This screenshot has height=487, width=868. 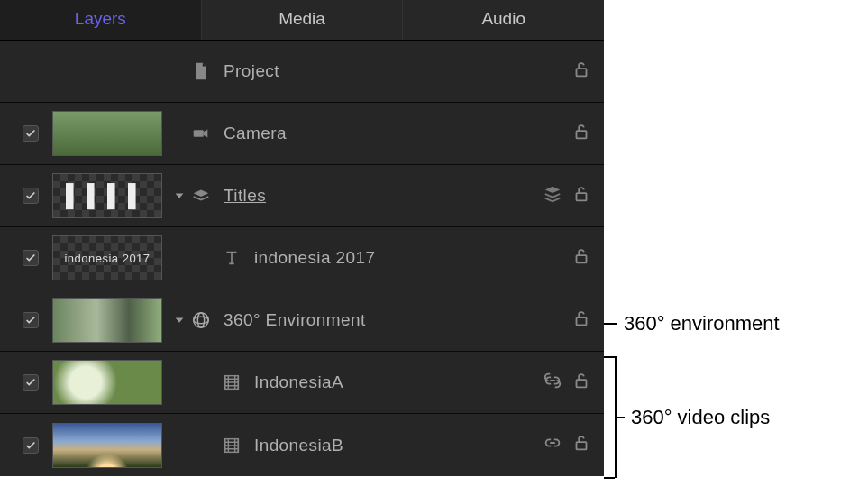 I want to click on text-icon, so click(x=232, y=258).